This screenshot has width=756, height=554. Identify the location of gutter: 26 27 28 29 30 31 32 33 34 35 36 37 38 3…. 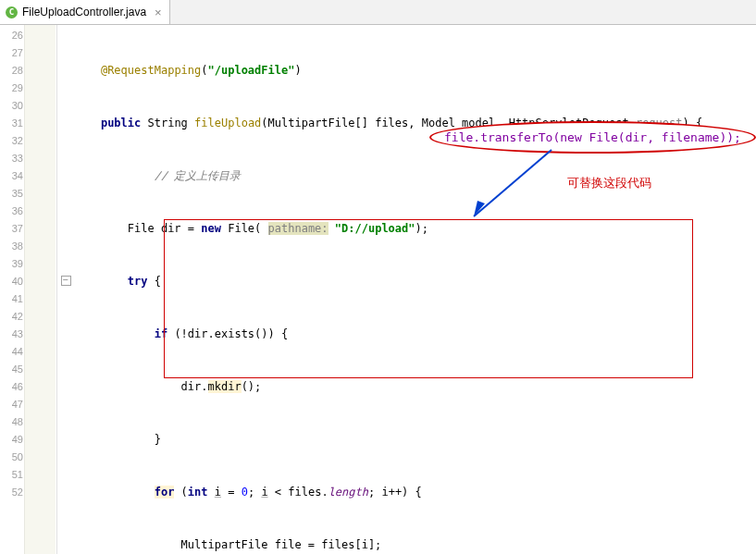
(29, 289).